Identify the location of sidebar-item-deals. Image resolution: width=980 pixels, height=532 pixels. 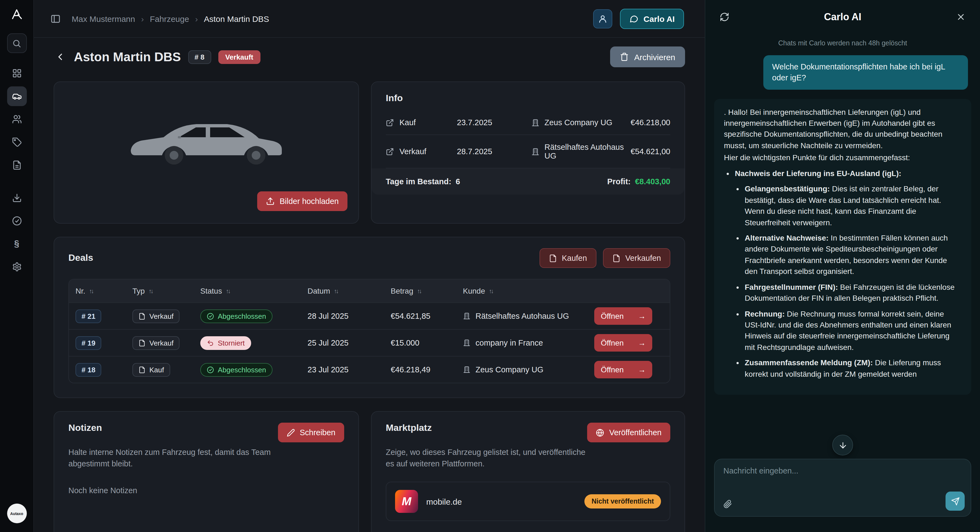
(17, 142).